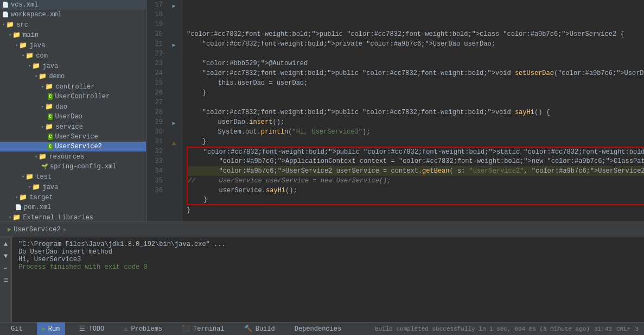  Describe the element at coordinates (66, 157) in the screenshot. I see `sidebar-label: resources` at that location.